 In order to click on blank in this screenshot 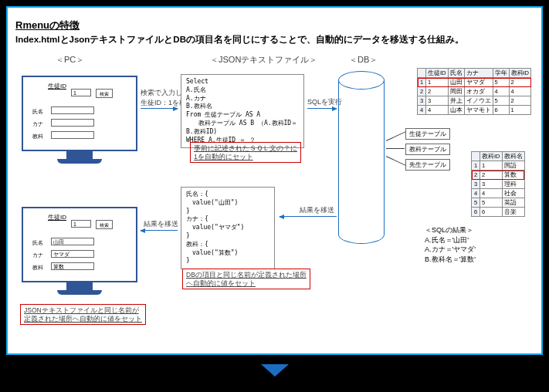, I will do `click(476, 157)`.